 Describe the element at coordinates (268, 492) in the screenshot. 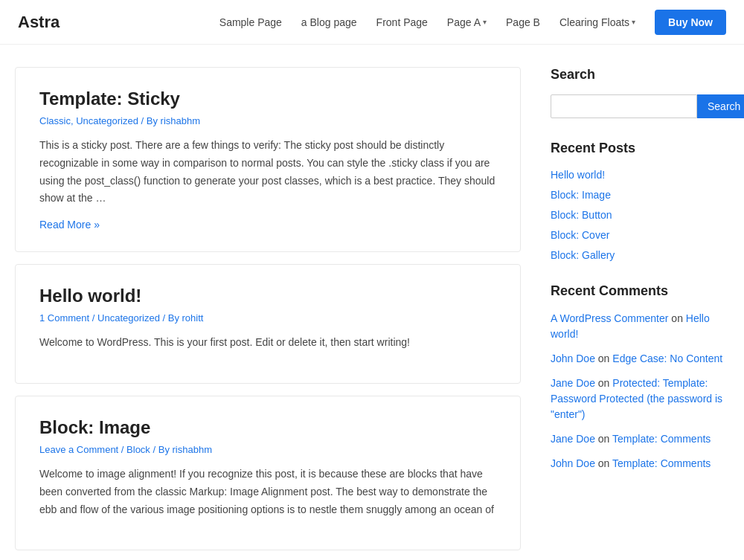

I see `post-excerpt: Welcome to image alignment! If you recog…` at that location.